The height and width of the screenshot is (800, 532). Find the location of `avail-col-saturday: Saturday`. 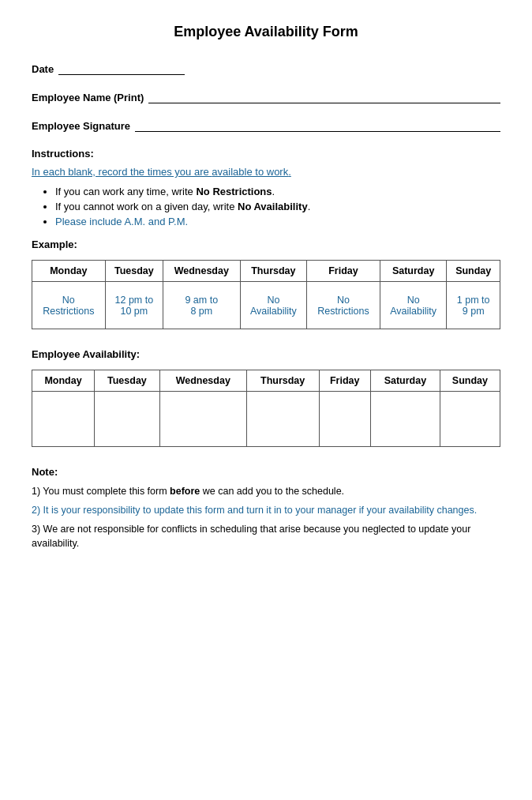

avail-col-saturday: Saturday is located at coordinates (405, 381).